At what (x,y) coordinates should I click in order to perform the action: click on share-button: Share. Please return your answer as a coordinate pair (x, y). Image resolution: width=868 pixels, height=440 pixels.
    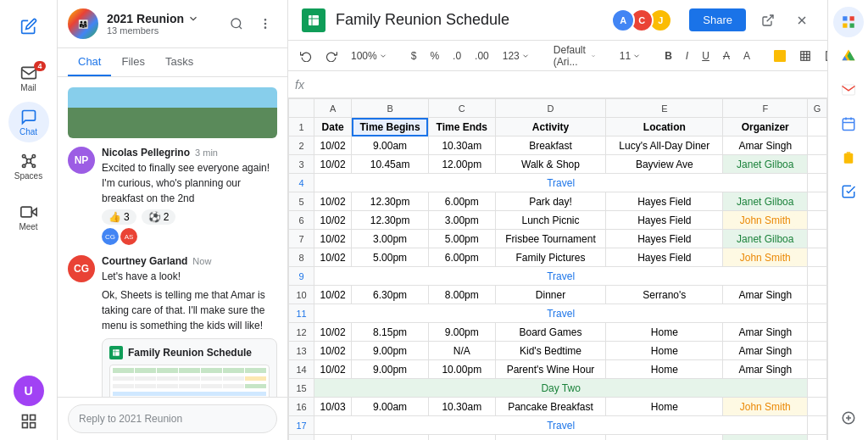
    Looking at the image, I should click on (717, 20).